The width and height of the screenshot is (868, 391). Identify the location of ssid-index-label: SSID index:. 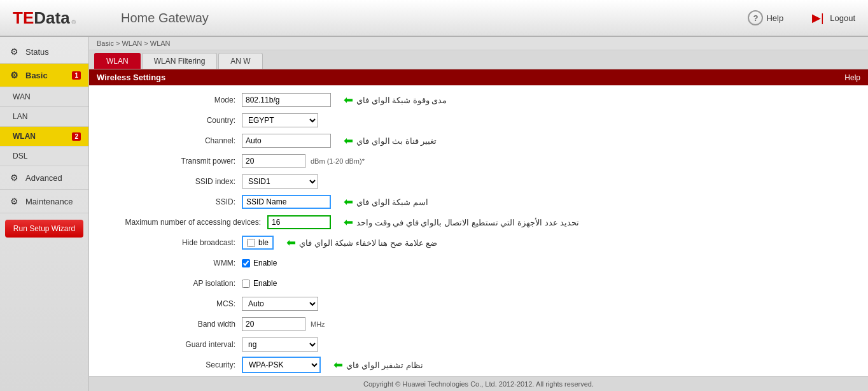
(172, 181).